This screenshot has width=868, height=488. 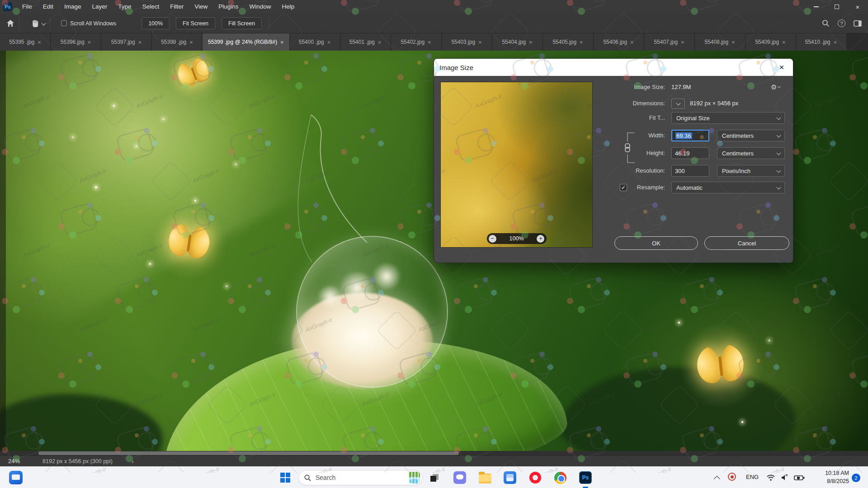 What do you see at coordinates (195, 23) in the screenshot?
I see `fit-screen-button: Fit Screen` at bounding box center [195, 23].